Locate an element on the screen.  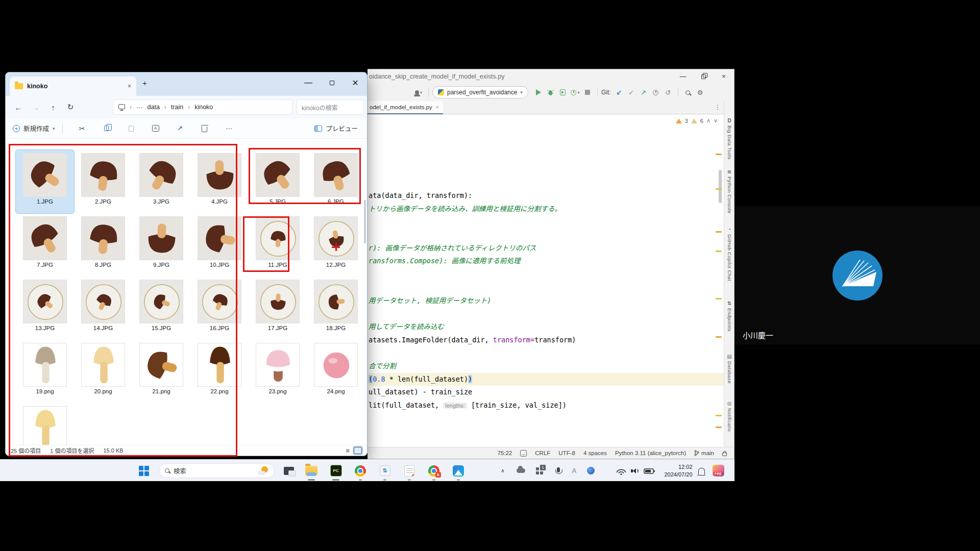
inspections-widget: 3 6 ∧ ∨ is located at coordinates (697, 120).